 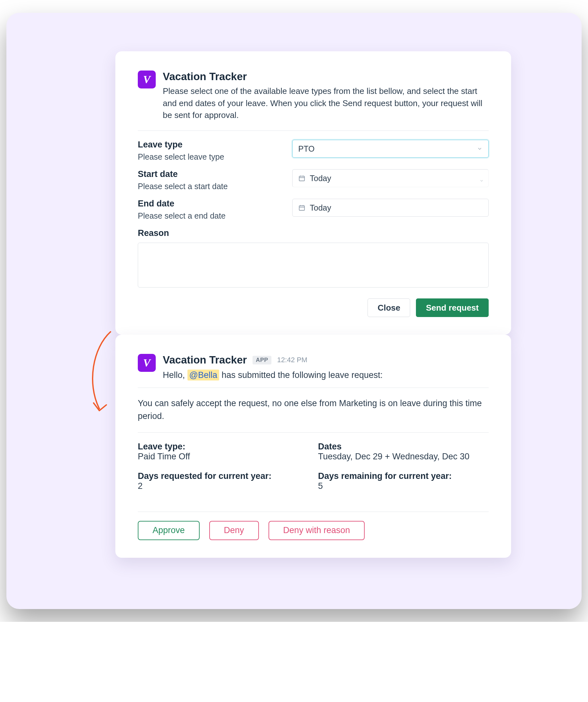 I want to click on days-remaining-label: Days remaining for current year:, so click(x=404, y=476).